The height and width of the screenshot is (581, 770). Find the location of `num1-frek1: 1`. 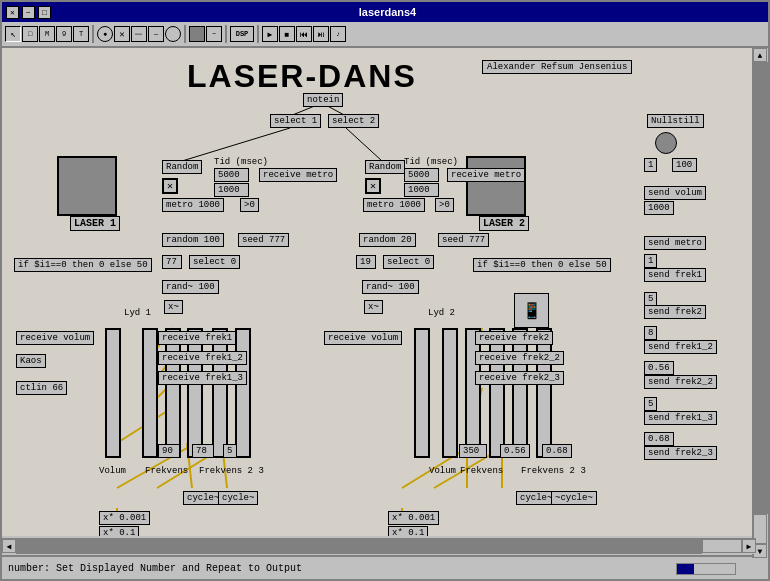

num1-frek1: 1 is located at coordinates (650, 261).